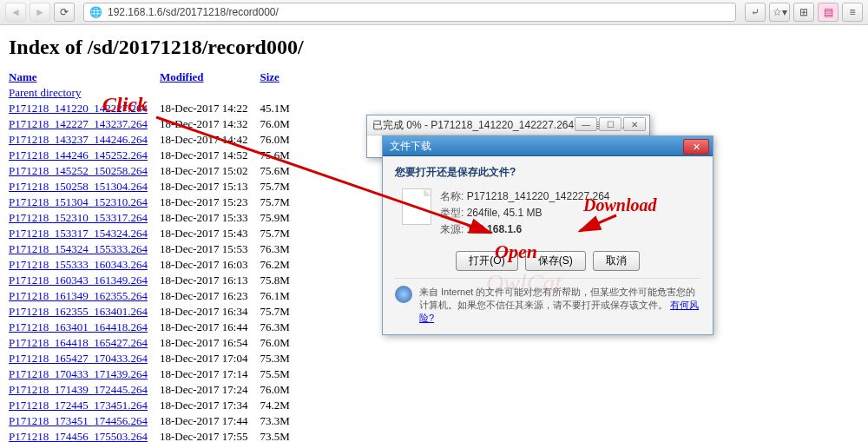 This screenshot has height=442, width=868. What do you see at coordinates (155, 109) in the screenshot?
I see `table-row: P171218_141220_142227.26418-Dec-2017 14:…` at bounding box center [155, 109].